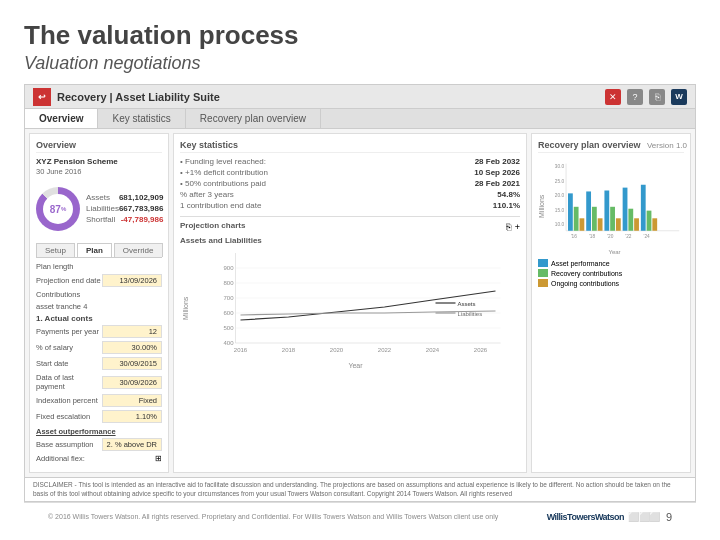  Describe the element at coordinates (254, 118) in the screenshot. I see `tab-recovery-plan: Recovery plan overview` at that location.